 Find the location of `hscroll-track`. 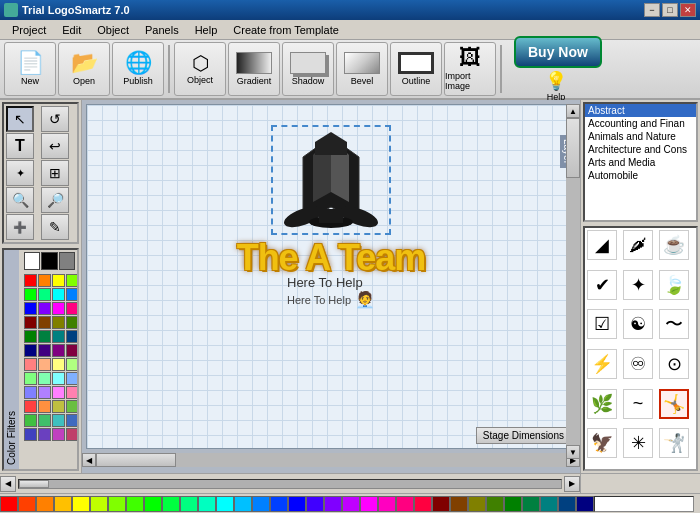

hscroll-track is located at coordinates (331, 460).